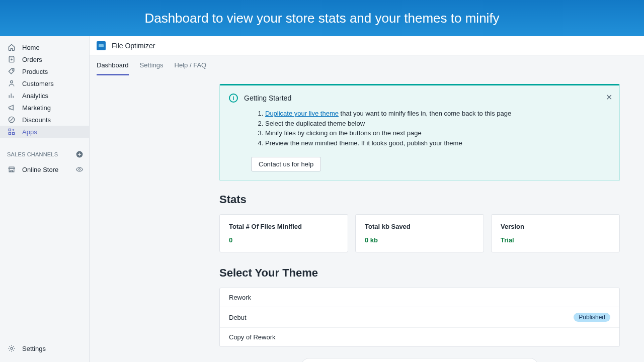 Image resolution: width=644 pixels, height=362 pixels. Describe the element at coordinates (322, 18) in the screenshot. I see `top-banner: Dashboard to view your store stats and y…` at that location.